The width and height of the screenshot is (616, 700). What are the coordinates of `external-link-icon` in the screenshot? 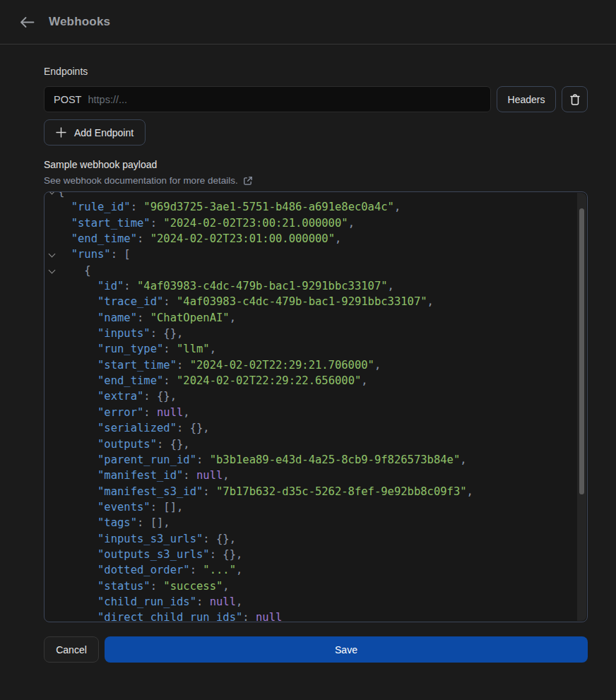 It's located at (248, 181).